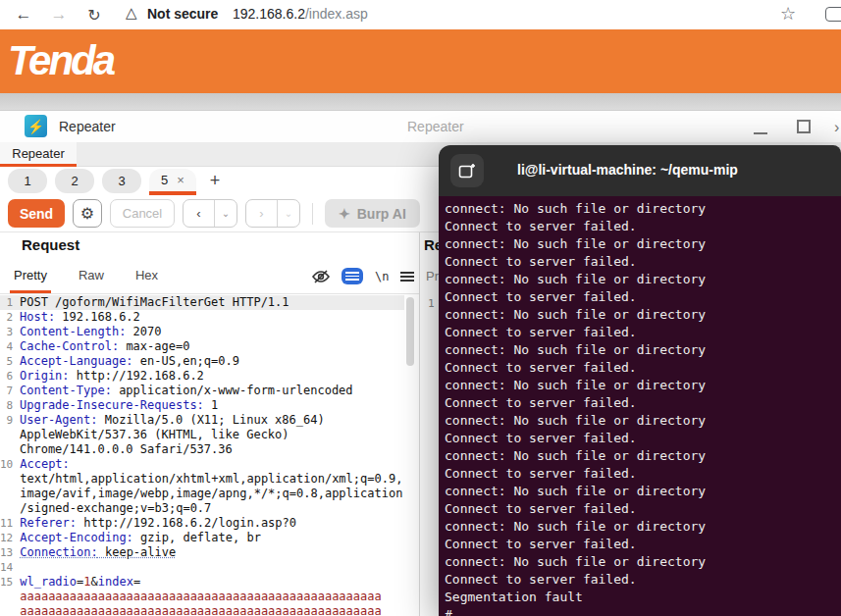 The image size is (841, 616). Describe the element at coordinates (173, 182) in the screenshot. I see `repeater-tab-5: 5×` at that location.